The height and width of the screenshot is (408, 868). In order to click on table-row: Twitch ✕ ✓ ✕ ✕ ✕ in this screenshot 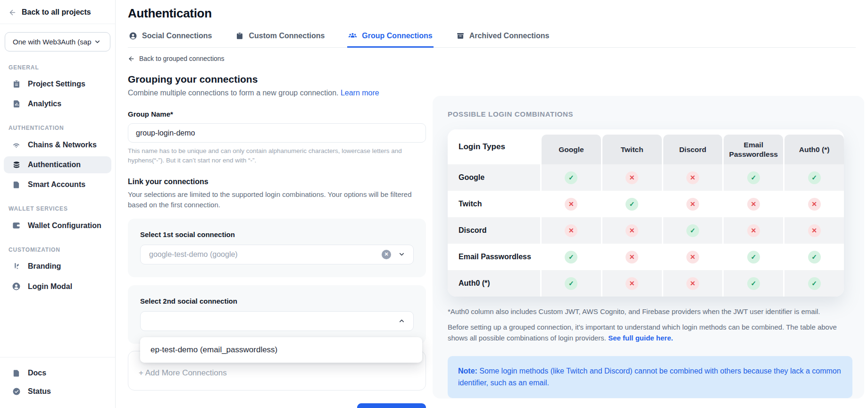, I will do `click(646, 204)`.